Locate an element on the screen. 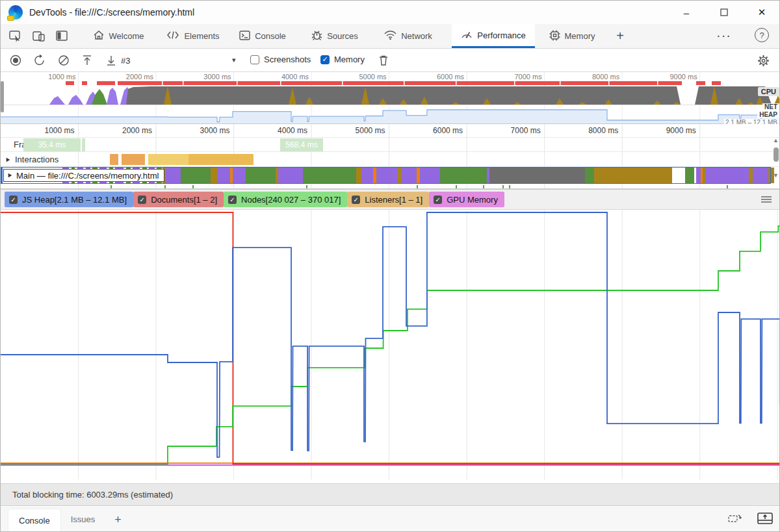 The width and height of the screenshot is (780, 532). history-dropdown-caret: ▾ is located at coordinates (234, 60).